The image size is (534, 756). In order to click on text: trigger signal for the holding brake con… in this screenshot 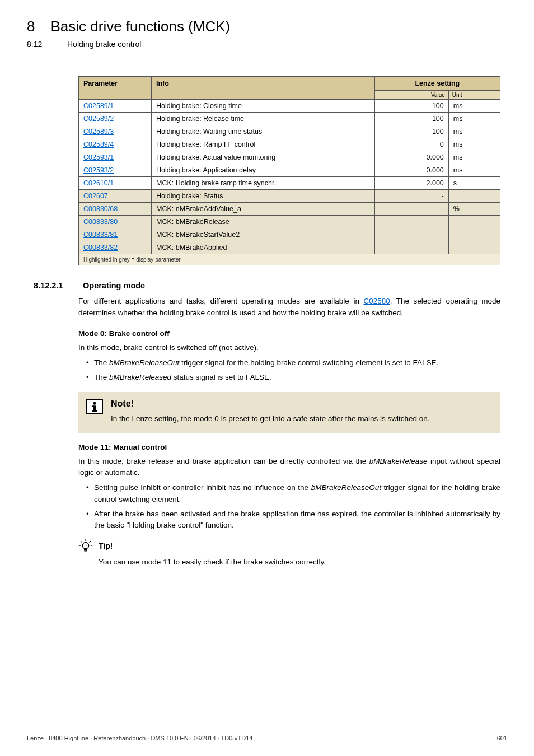, I will do `click(309, 363)`.